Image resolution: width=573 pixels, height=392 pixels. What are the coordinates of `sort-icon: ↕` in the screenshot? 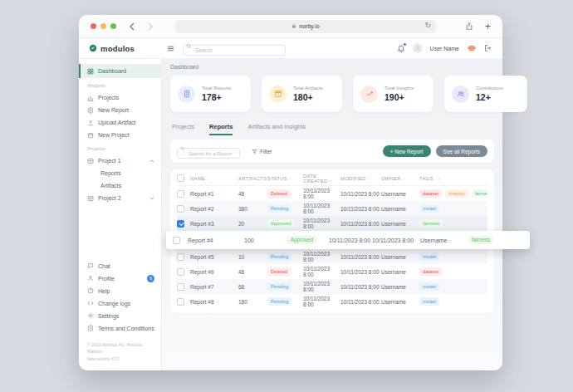 It's located at (208, 179).